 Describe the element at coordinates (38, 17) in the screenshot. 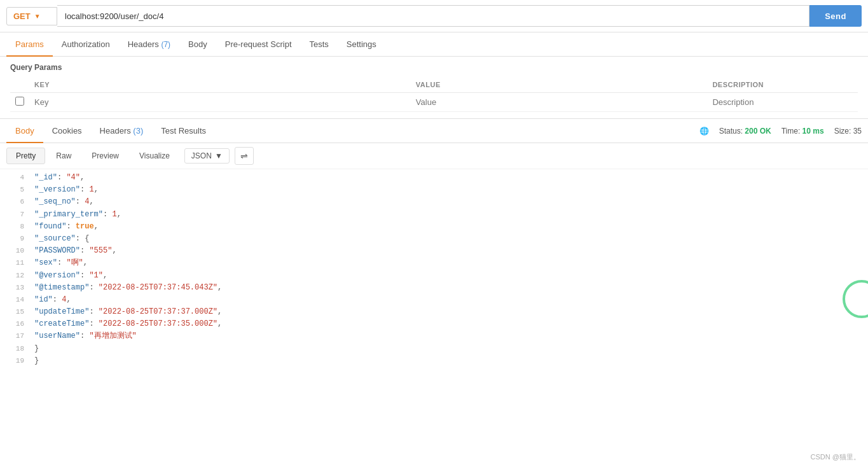

I see `method-arrow-icon: ▼` at that location.